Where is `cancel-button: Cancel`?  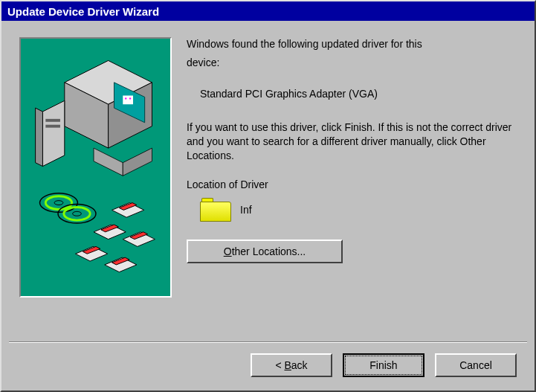
cancel-button: Cancel is located at coordinates (476, 365).